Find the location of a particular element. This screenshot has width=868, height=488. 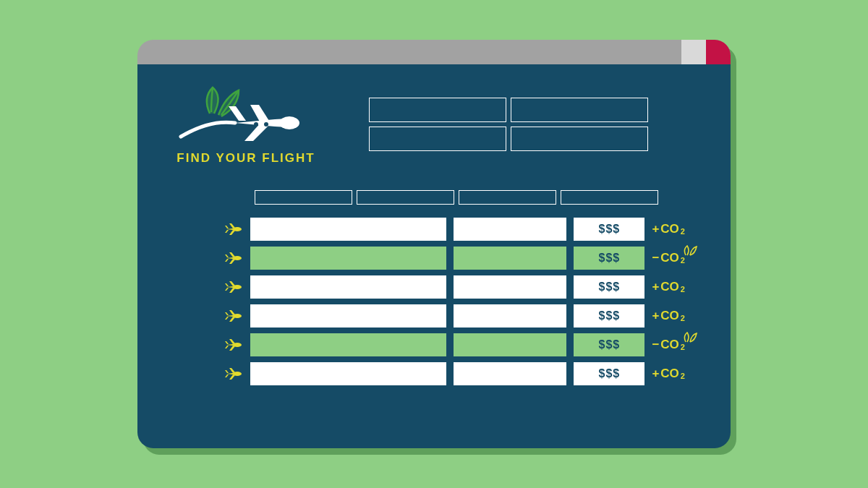

search-form is located at coordinates (509, 124).